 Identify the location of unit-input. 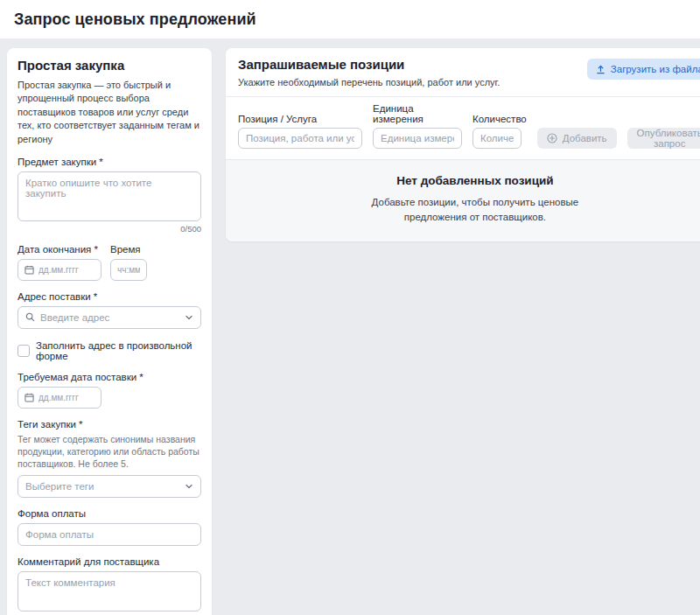
(417, 138).